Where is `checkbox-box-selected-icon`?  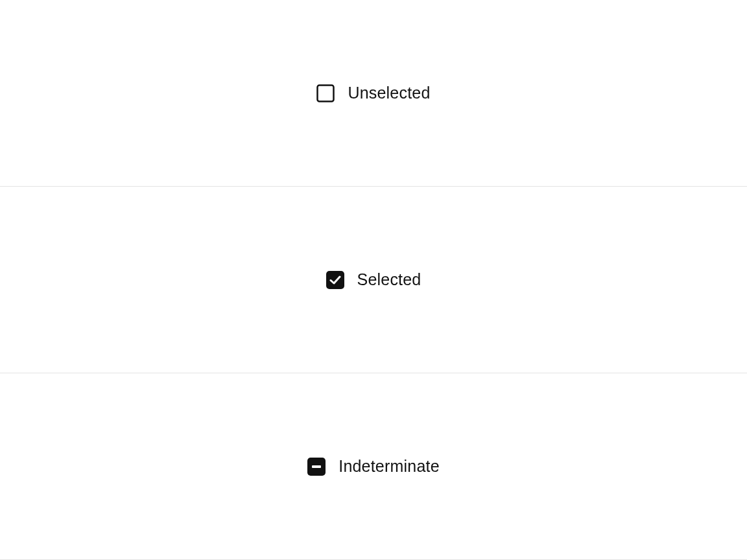 checkbox-box-selected-icon is located at coordinates (335, 280).